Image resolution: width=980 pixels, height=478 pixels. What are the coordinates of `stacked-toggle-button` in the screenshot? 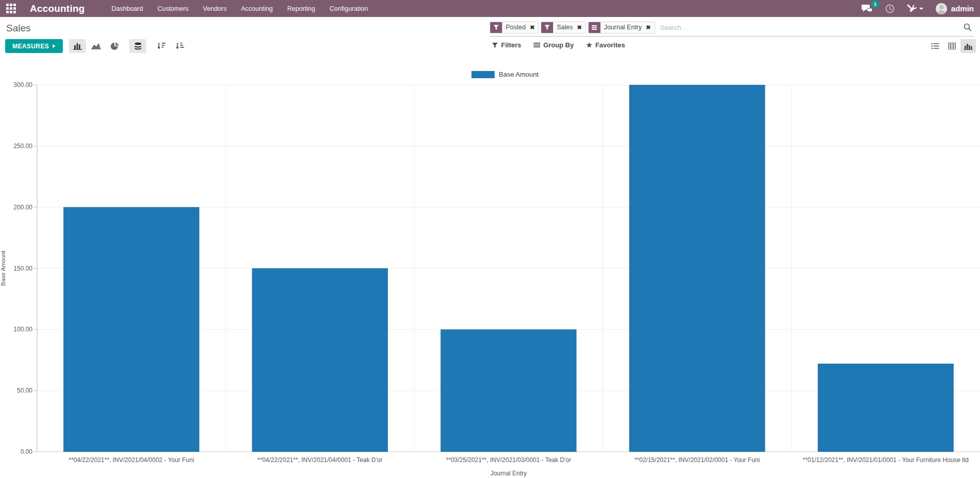 It's located at (138, 46).